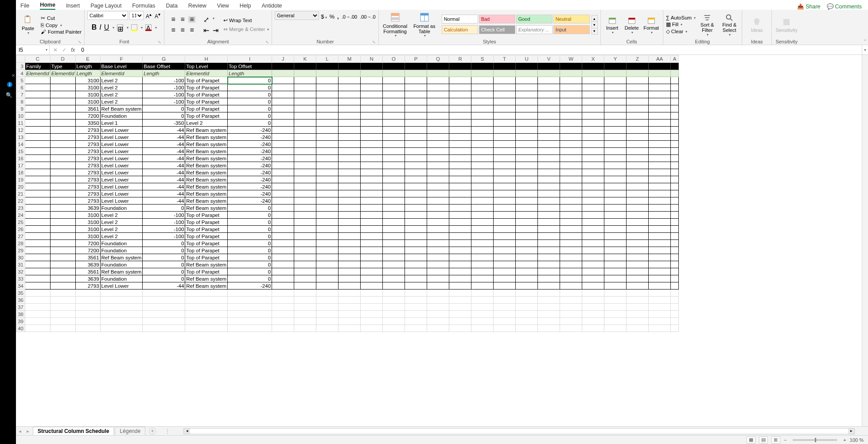  What do you see at coordinates (21, 286) in the screenshot?
I see `row-header-34: 34` at bounding box center [21, 286].